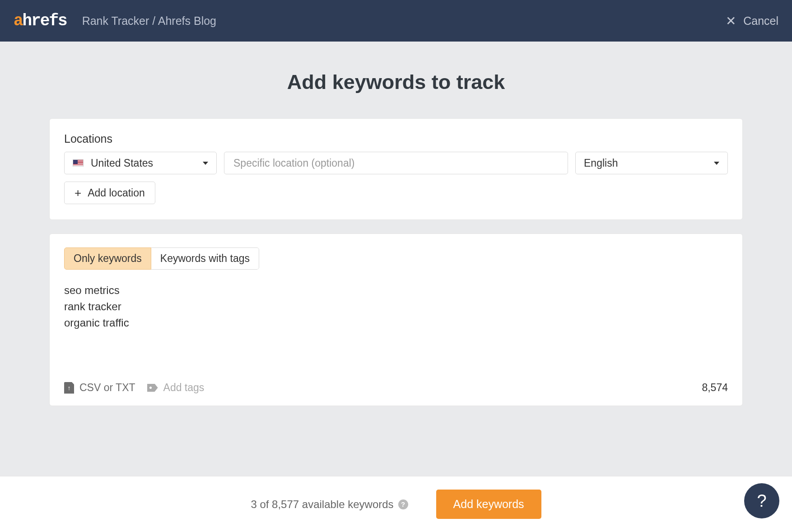  I want to click on close-icon: ✕, so click(731, 21).